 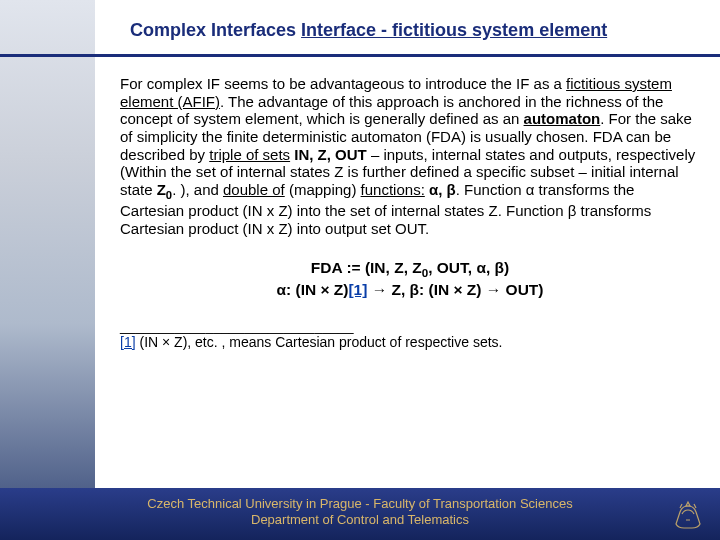 What do you see at coordinates (360, 504) in the screenshot?
I see `footer-line-1: Czech Technical University in Prague - F…` at bounding box center [360, 504].